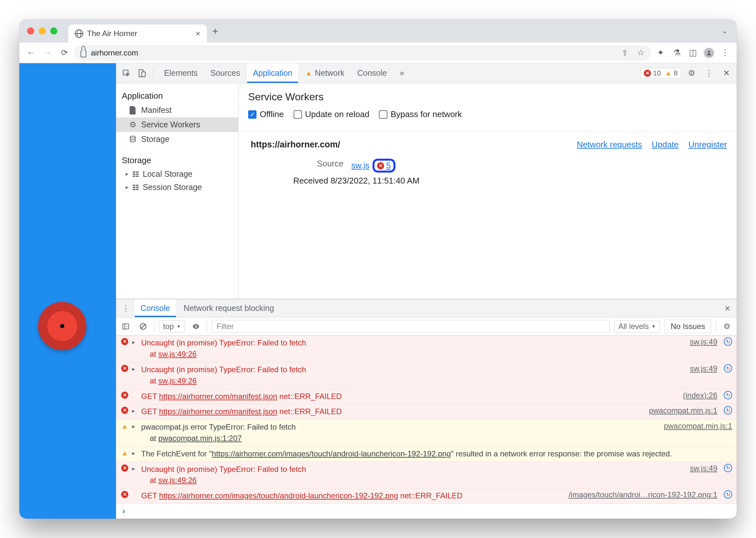 The image size is (756, 538). I want to click on gear-icon: ⚙, so click(133, 125).